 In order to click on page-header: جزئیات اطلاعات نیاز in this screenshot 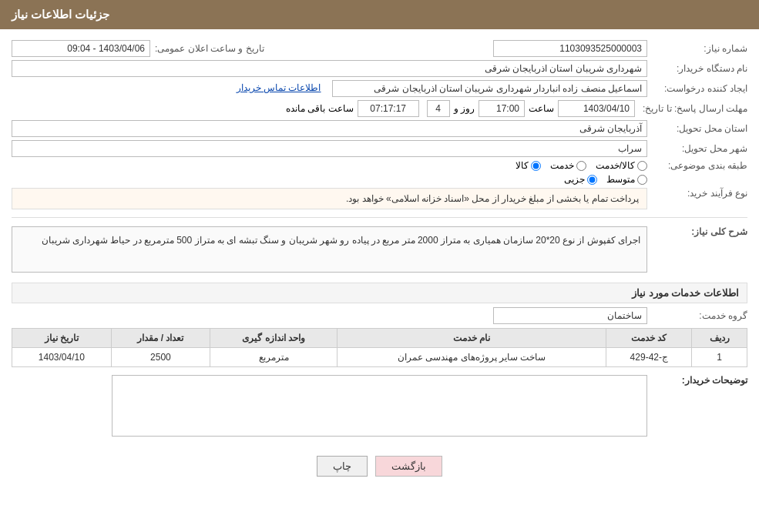, I will do `click(379, 15)`.